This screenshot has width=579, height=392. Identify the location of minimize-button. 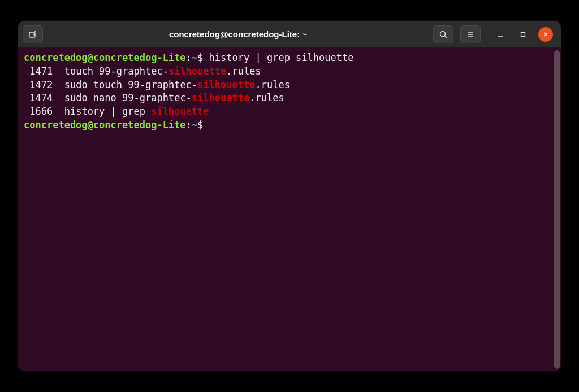
(500, 34).